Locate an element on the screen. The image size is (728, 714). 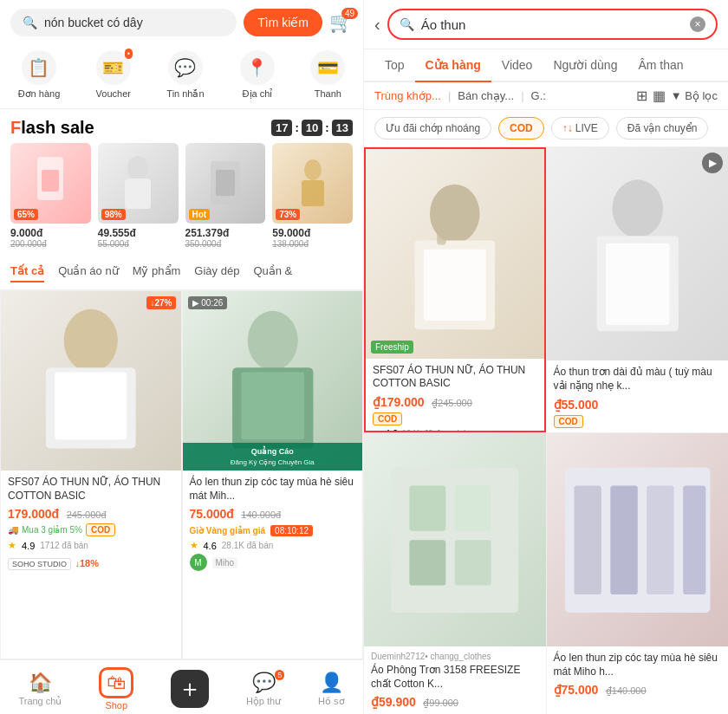
r-product-name-4: Áo len thun zip cóc tay mùa hè siêu mát … is located at coordinates (638, 665).